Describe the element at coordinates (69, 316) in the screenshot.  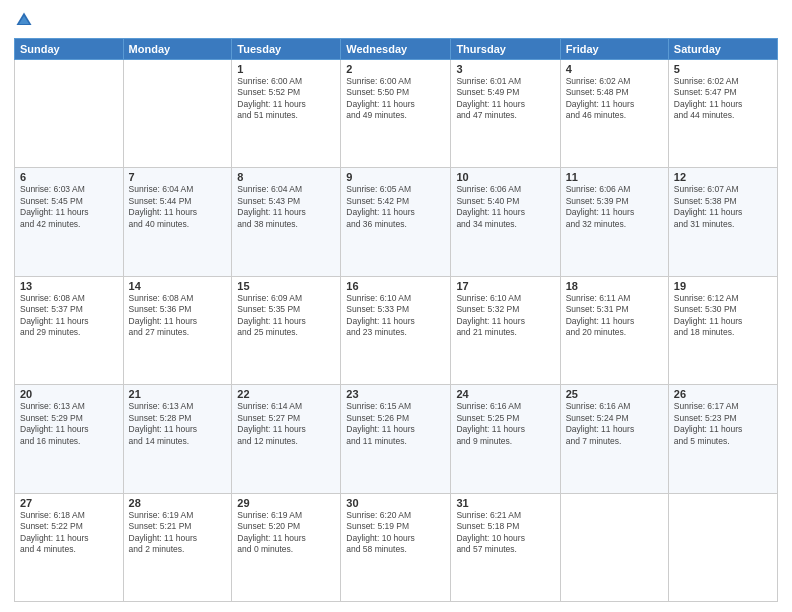
I see `day-detail: Sunrise: 6:08 AMSunset: 5:37 PMDaylight:…` at that location.